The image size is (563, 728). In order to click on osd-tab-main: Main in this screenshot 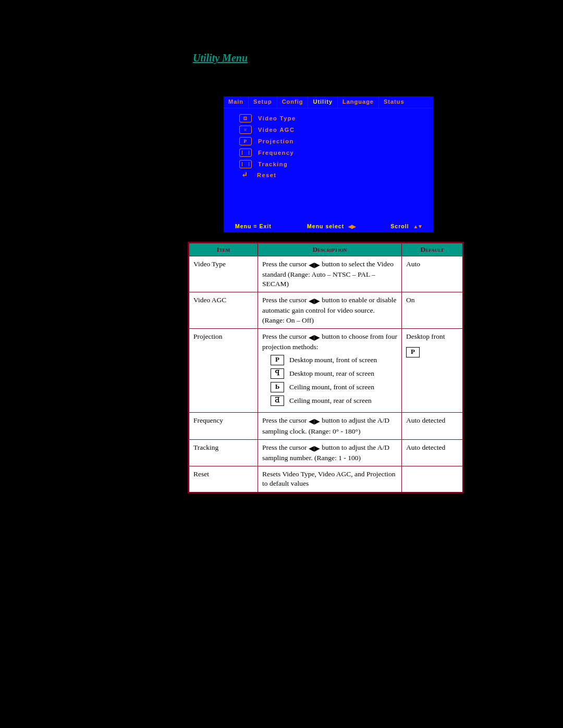, I will do `click(236, 102)`.